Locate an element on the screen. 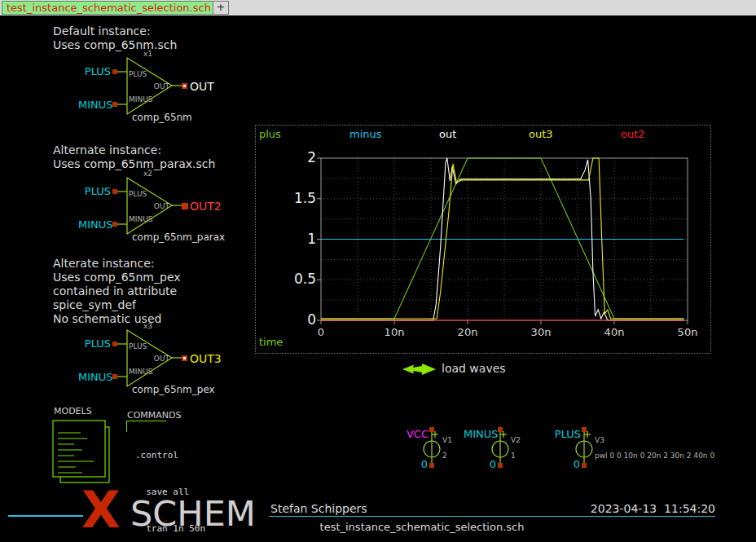 Image resolution: width=756 pixels, height=542 pixels. tab-current: test_instance_schematic_selection.sch is located at coordinates (109, 8).